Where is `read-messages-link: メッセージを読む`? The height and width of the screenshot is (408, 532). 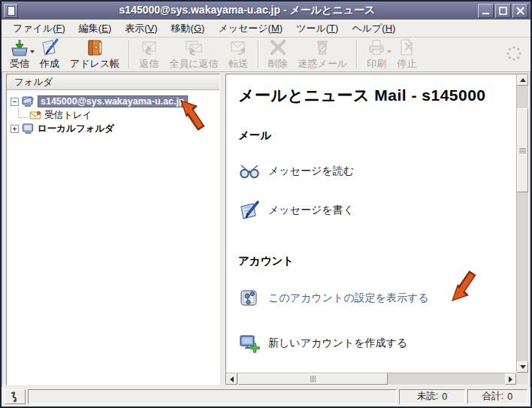
read-messages-link: メッセージを読む is located at coordinates (311, 171).